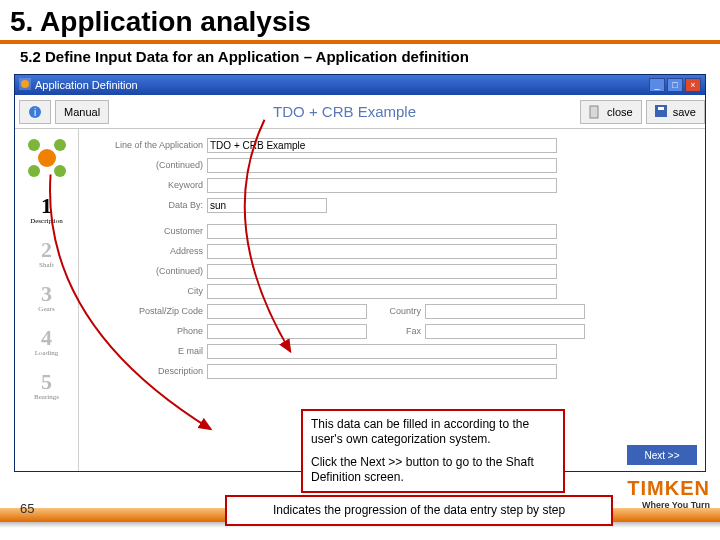 This screenshot has height=540, width=720. I want to click on maximize-button: □, so click(675, 85).